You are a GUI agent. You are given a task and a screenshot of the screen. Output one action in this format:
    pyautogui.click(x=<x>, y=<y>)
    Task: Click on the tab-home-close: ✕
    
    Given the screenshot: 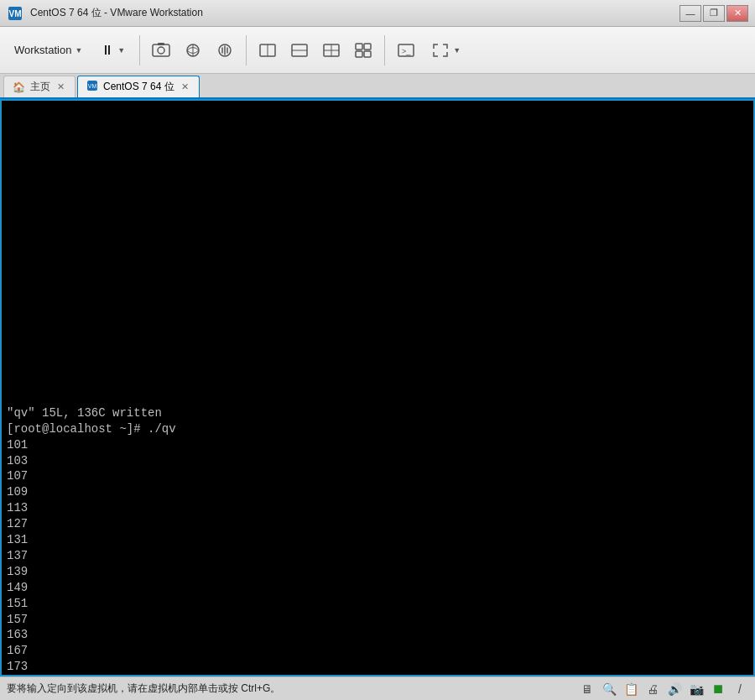 What is the action you would take?
    pyautogui.click(x=60, y=87)
    